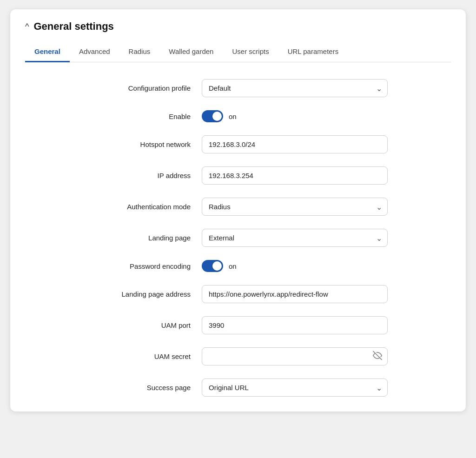  What do you see at coordinates (232, 116) in the screenshot?
I see `enable-status-label: on` at bounding box center [232, 116].